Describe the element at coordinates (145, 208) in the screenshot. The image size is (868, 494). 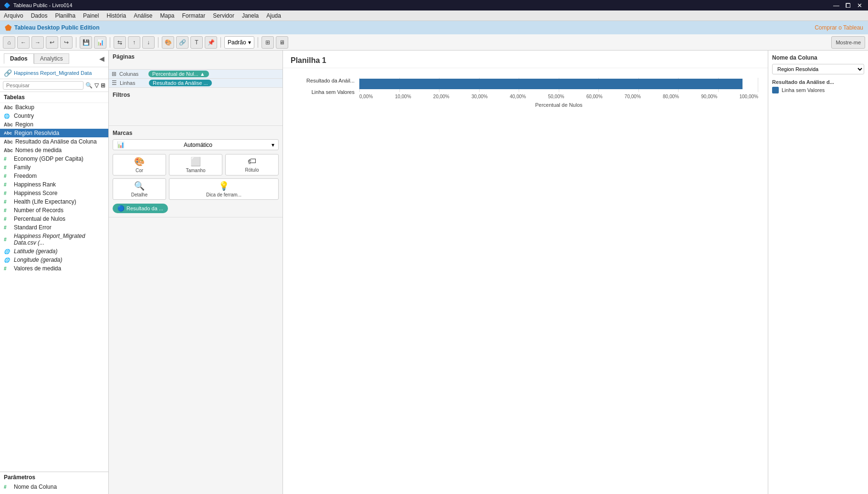
I see `resultado-pill-label: Resultado da ...` at that location.